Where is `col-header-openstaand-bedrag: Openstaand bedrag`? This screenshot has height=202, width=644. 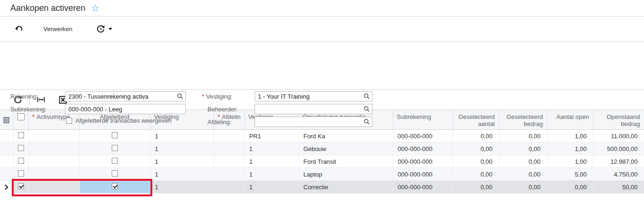
col-header-openstaand-bedrag: Openstaand bedrag is located at coordinates (619, 120).